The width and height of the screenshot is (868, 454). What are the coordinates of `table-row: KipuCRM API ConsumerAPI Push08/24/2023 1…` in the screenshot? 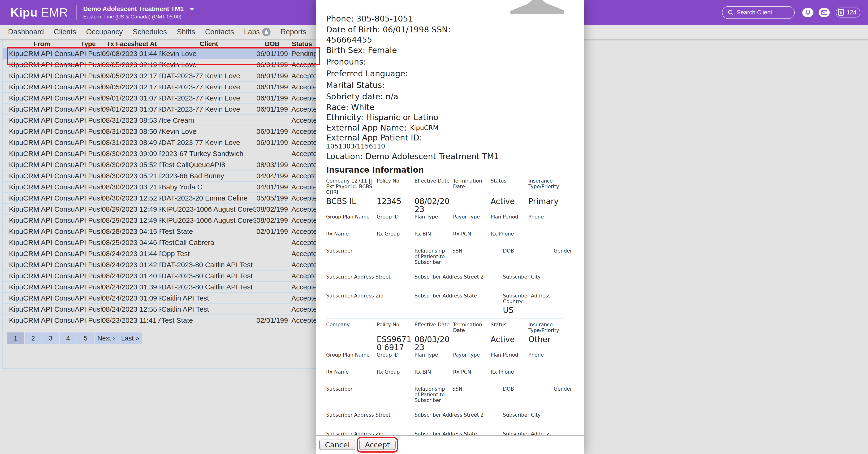 It's located at (159, 309).